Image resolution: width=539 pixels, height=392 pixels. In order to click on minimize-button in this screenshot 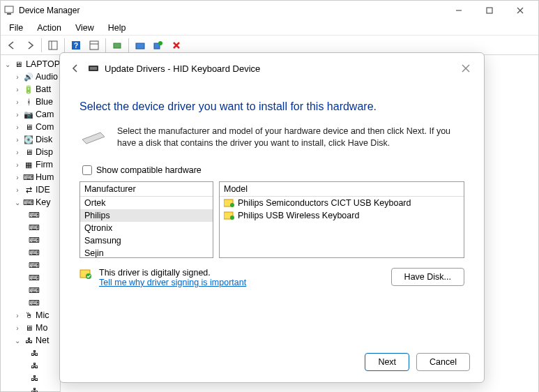, I will do `click(459, 10)`.